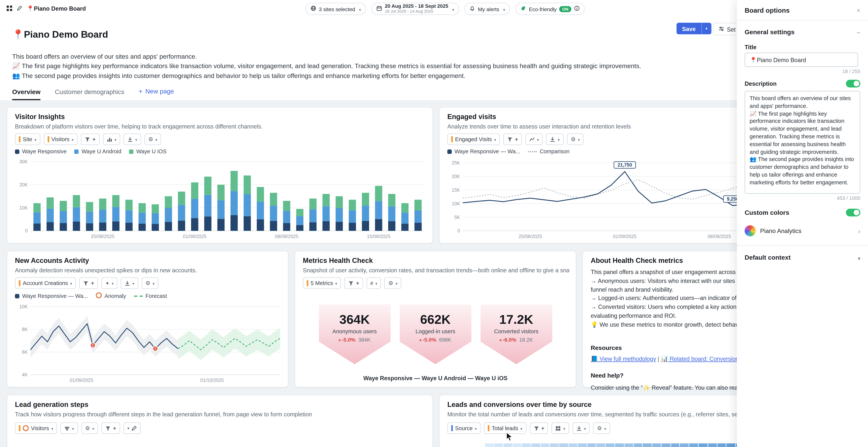  I want to click on edit-title-button, so click(88, 36).